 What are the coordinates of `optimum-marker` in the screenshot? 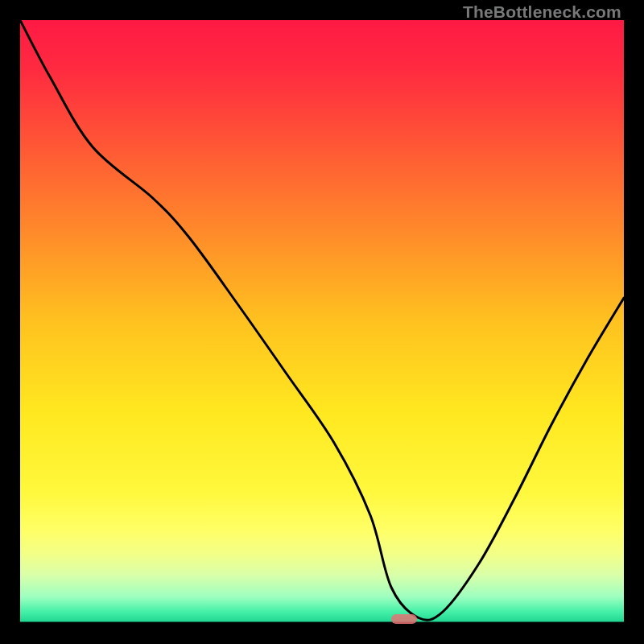 It's located at (404, 619).